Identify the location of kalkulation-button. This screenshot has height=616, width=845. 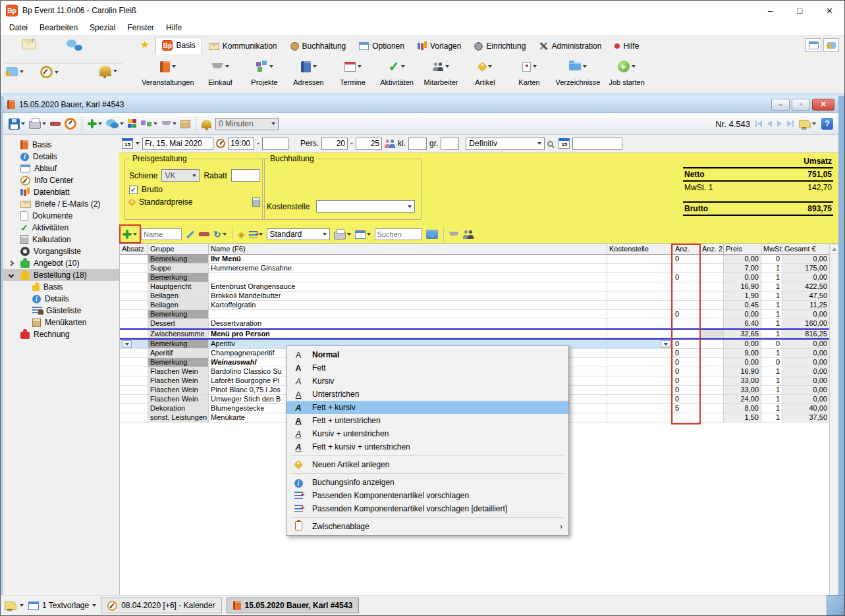
(132, 124).